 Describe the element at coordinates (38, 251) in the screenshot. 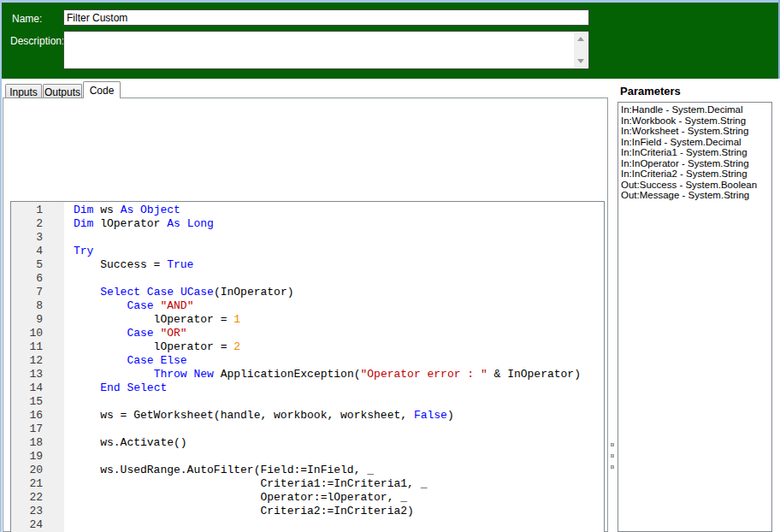

I see `line-number: 4` at that location.